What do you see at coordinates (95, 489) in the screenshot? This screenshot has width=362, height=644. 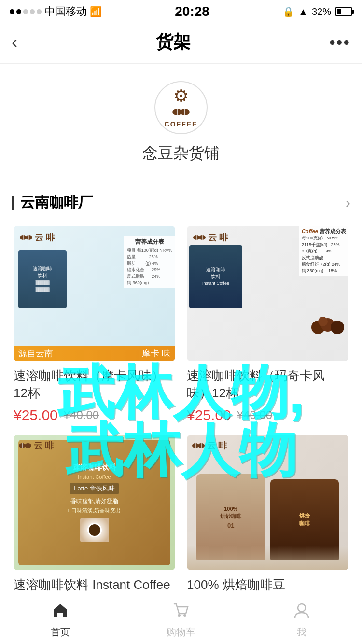 I see `latte-flavor: Latte 拿铁风味` at bounding box center [95, 489].